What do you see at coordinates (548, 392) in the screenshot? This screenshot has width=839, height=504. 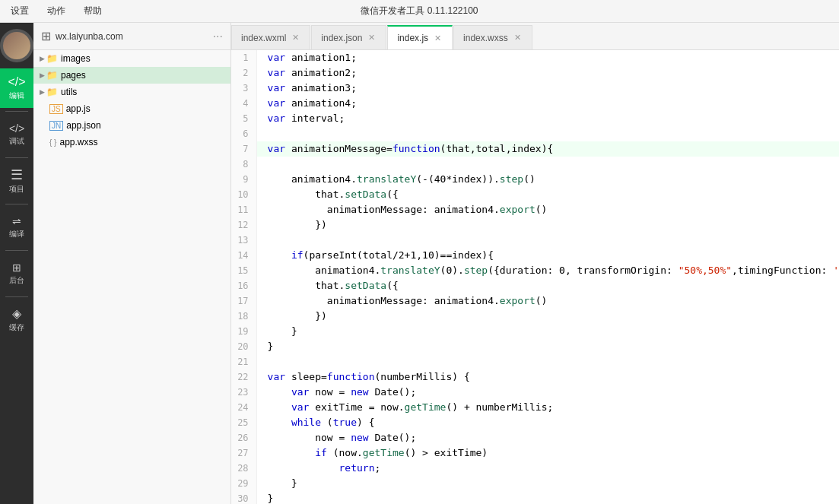 I see `line-code-23: var now = new Date();` at bounding box center [548, 392].